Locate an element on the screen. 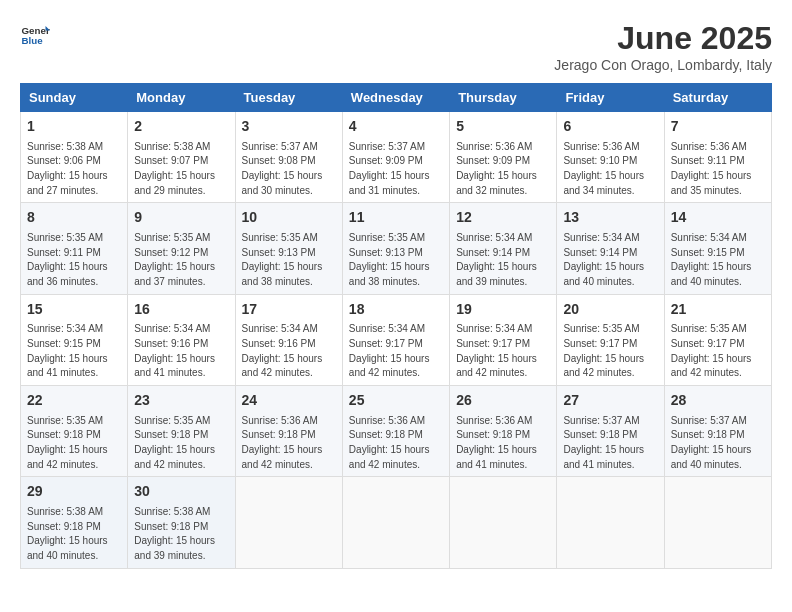 The height and width of the screenshot is (612, 792). table-cell: 6 Sunrise: 5:36 AMSunset: 9:10 PMDayligh… is located at coordinates (610, 158).